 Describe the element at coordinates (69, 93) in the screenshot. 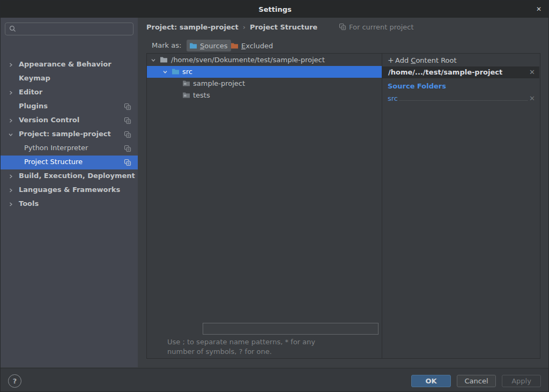

I see `sidebar-item-editor: Editor` at that location.